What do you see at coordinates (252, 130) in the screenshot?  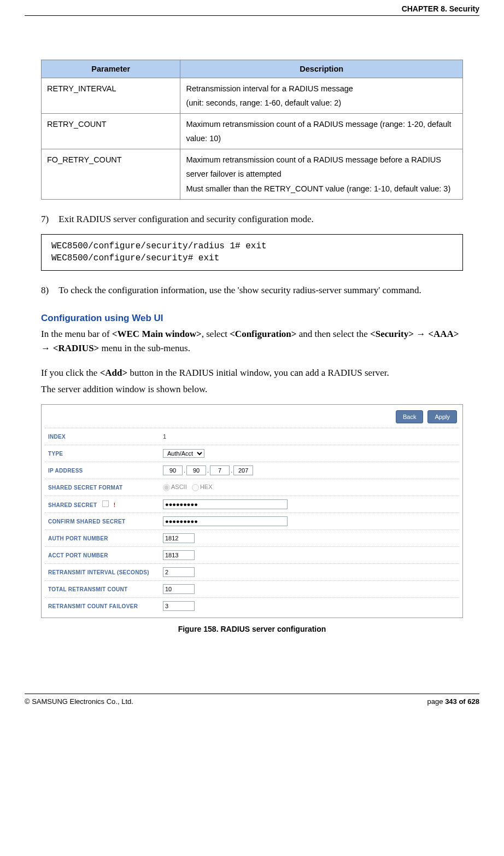 I see `parameter-table: Parameter Description RETRY_INTERVAL Ret…` at bounding box center [252, 130].